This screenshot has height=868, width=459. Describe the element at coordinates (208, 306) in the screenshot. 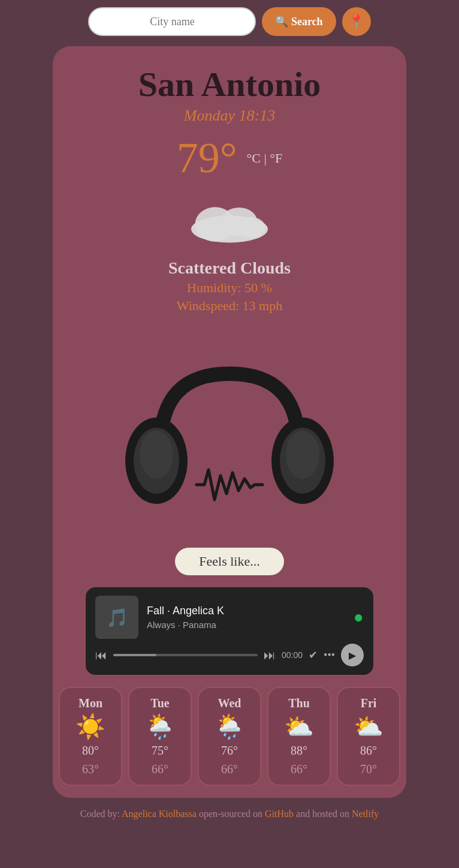

I see `windspeed-label: Windspeed:` at that location.